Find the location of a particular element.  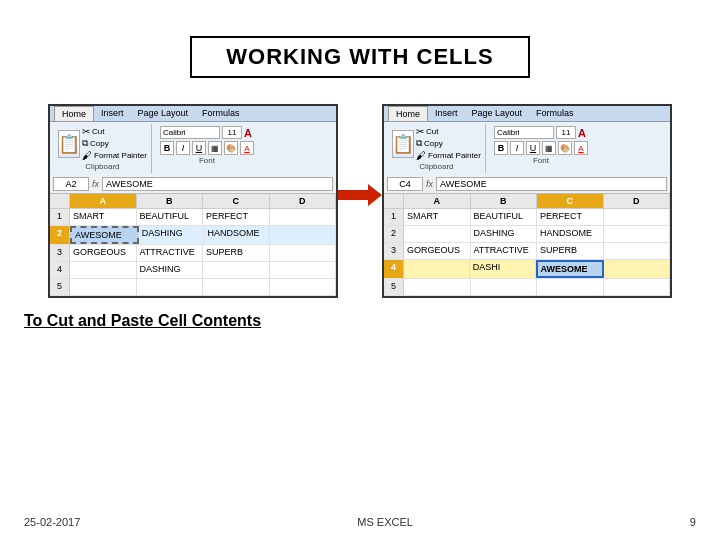

paste-button-right: 📋 is located at coordinates (403, 144).